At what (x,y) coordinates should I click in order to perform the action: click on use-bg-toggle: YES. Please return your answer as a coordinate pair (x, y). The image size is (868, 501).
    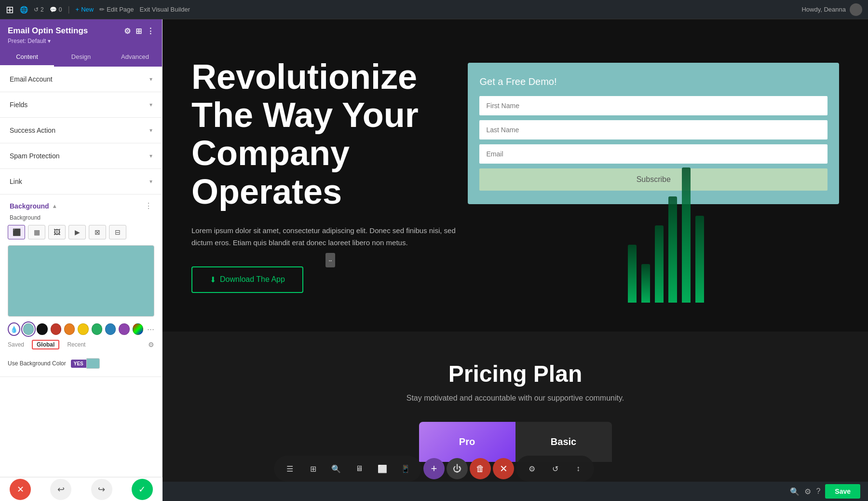
    Looking at the image, I should click on (85, 363).